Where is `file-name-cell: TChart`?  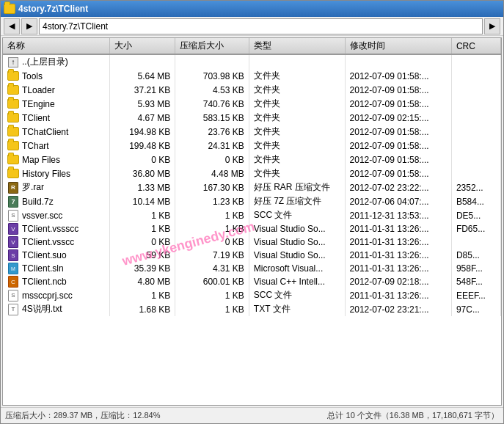
file-name-cell: TChart is located at coordinates (56, 145).